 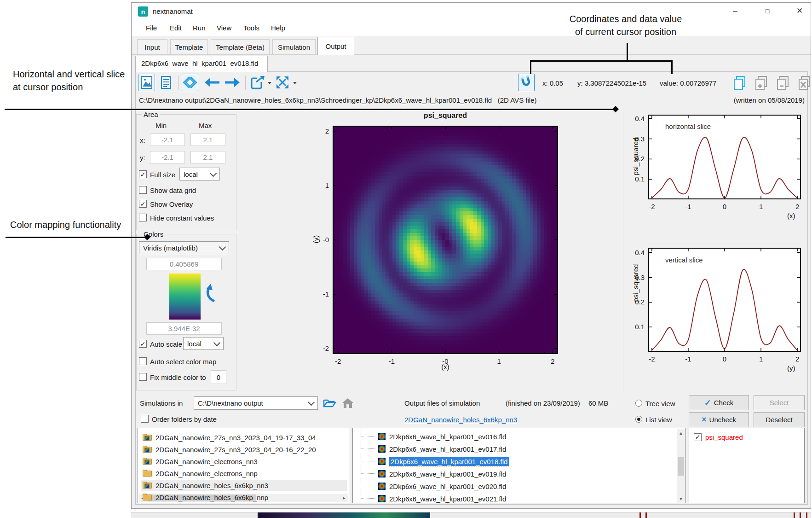 I want to click on folders-list: ◂ ▸ 2DGaN_nanowire_27s_nn3_2023_04_19-17…, so click(x=243, y=466).